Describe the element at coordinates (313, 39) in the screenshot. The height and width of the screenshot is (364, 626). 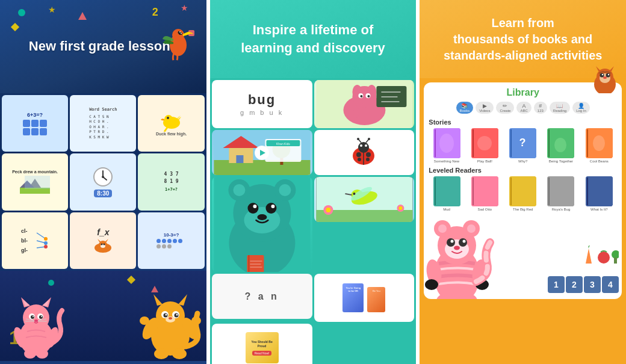
I see `panel2-title: Inspire a lifetime of learning and disco…` at that location.